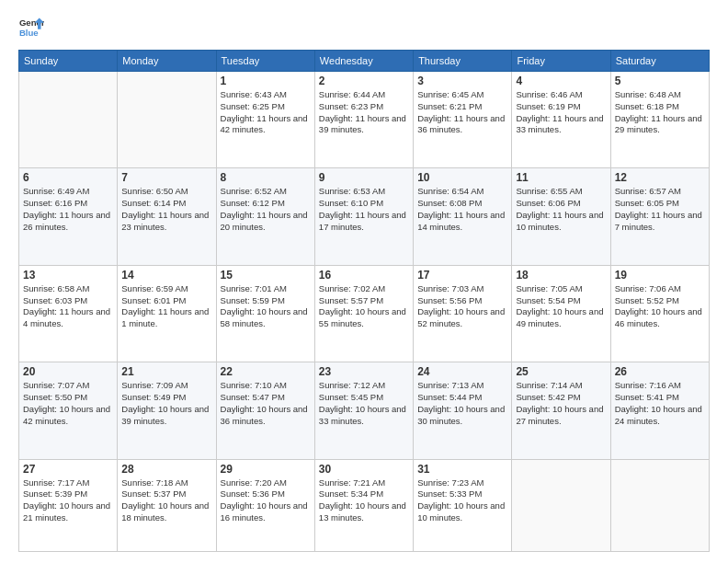  What do you see at coordinates (166, 275) in the screenshot?
I see `day-number: 14` at bounding box center [166, 275].